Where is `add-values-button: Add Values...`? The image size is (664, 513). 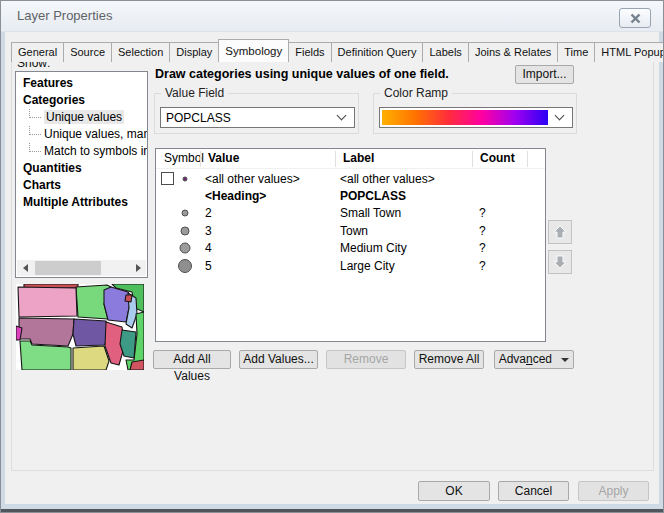 add-values-button: Add Values... is located at coordinates (278, 360).